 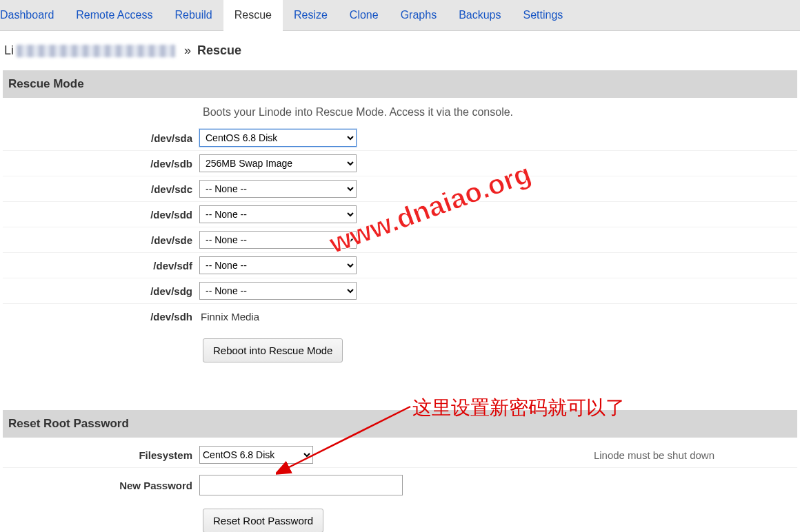 I want to click on reset-root-password-button: Reset Root Password, so click(x=263, y=520).